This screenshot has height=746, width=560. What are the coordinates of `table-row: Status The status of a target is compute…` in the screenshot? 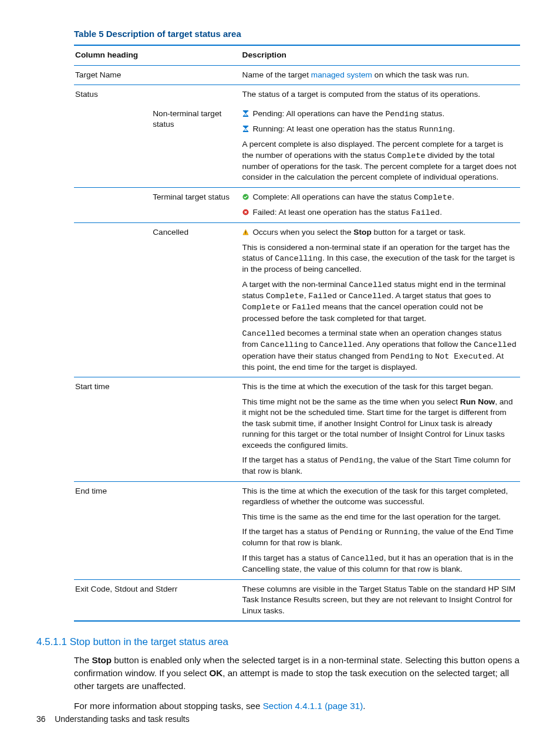 It's located at (297, 95).